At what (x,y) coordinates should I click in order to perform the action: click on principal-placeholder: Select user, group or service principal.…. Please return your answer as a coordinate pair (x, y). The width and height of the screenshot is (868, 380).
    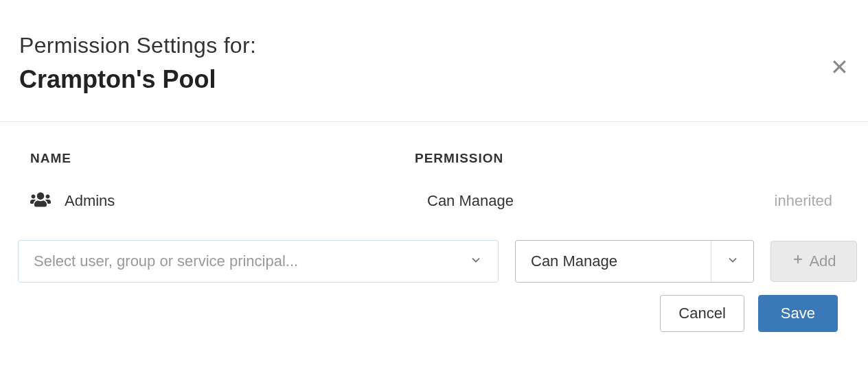
    Looking at the image, I should click on (166, 261).